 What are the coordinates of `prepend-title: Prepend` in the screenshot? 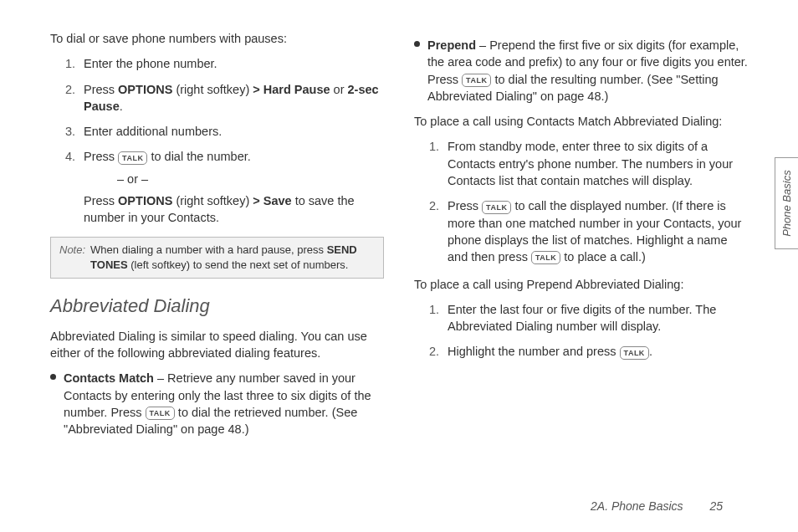 It's located at (452, 45).